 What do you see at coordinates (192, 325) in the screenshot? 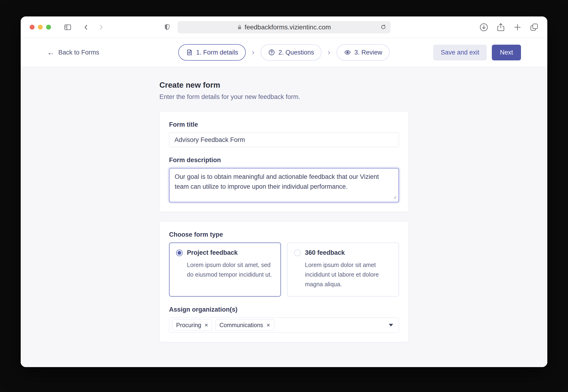
I see `org-tag: Procuring ×` at bounding box center [192, 325].